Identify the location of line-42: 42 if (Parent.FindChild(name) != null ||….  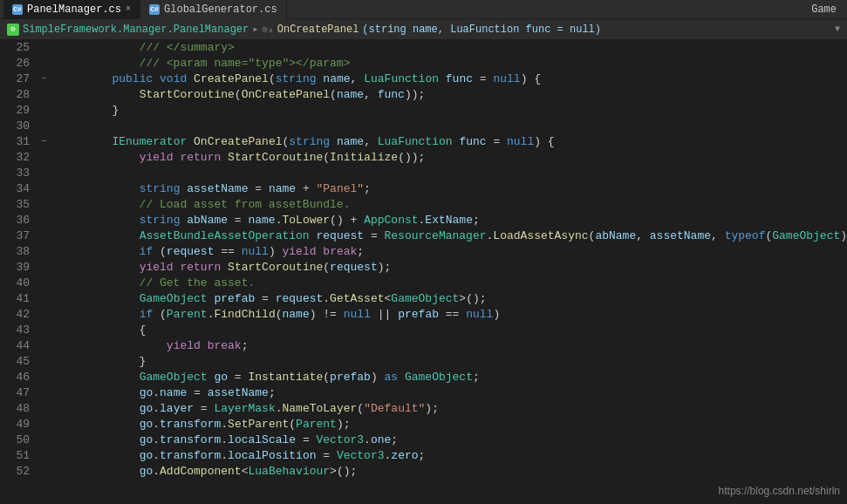
(424, 315).